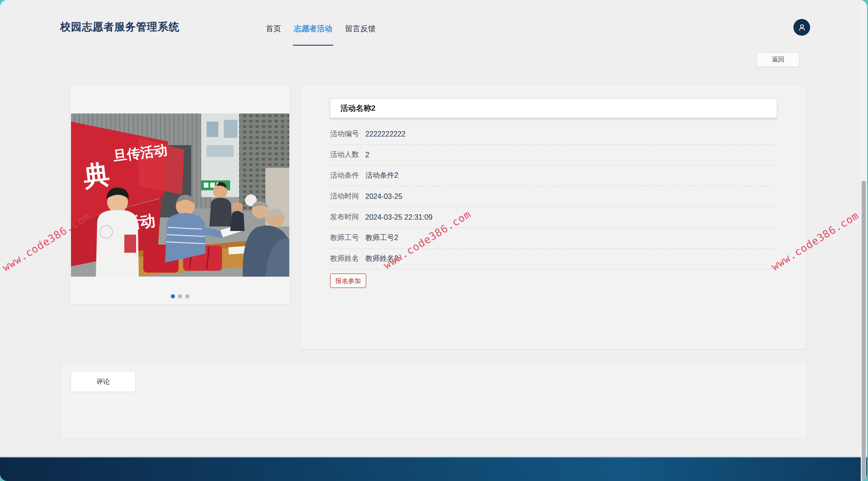 The height and width of the screenshot is (481, 868). Describe the element at coordinates (553, 108) in the screenshot. I see `activity-title: 活动名称2` at that location.